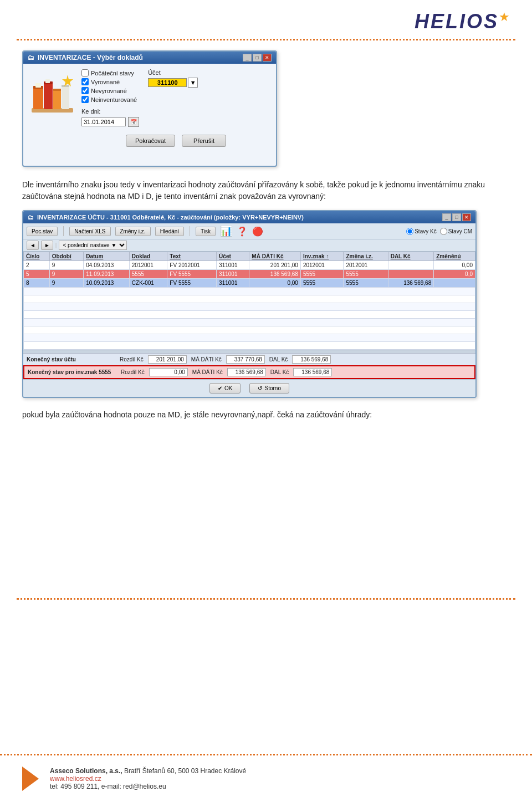 Image resolution: width=532 pixels, height=802 pixels. Describe the element at coordinates (37, 257) in the screenshot. I see `col-cislo: Číslo` at that location.